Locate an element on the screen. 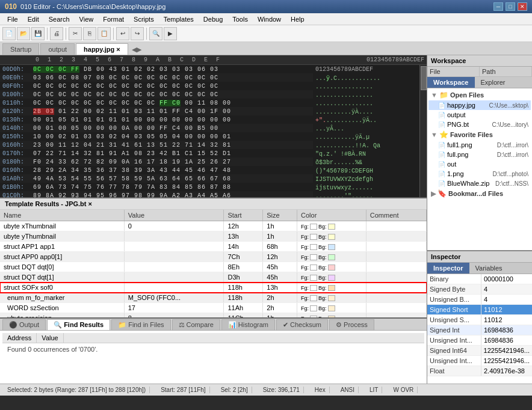 The width and height of the screenshot is (532, 410). table-row: struct DQT dqt[0] 8Eh 45h Fg: Bg: is located at coordinates (213, 267).